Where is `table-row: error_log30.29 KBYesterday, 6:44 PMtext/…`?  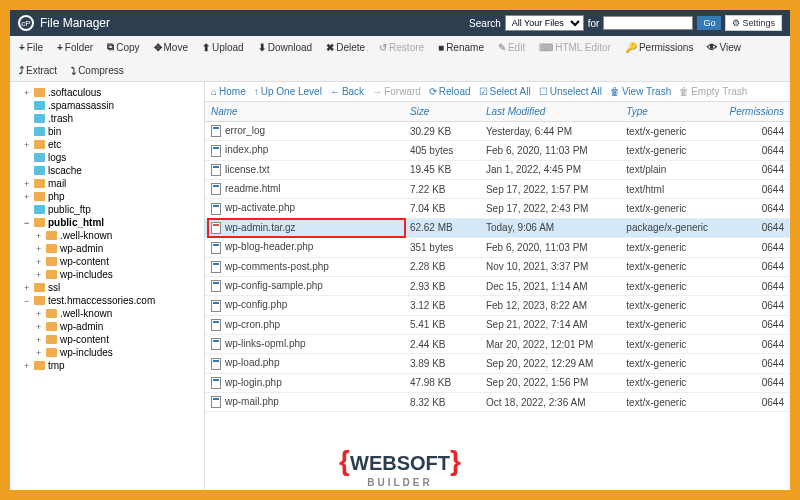
table-row: error_log30.29 KBYesterday, 6:44 PMtext/… is located at coordinates (498, 132).